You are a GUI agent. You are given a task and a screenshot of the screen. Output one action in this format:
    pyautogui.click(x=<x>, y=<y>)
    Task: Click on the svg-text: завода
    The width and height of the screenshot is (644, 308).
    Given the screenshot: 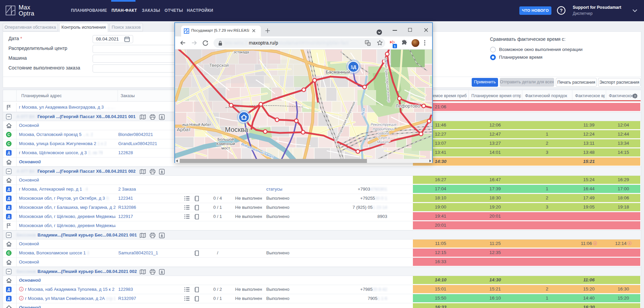 What is the action you would take?
    pyautogui.click(x=383, y=133)
    